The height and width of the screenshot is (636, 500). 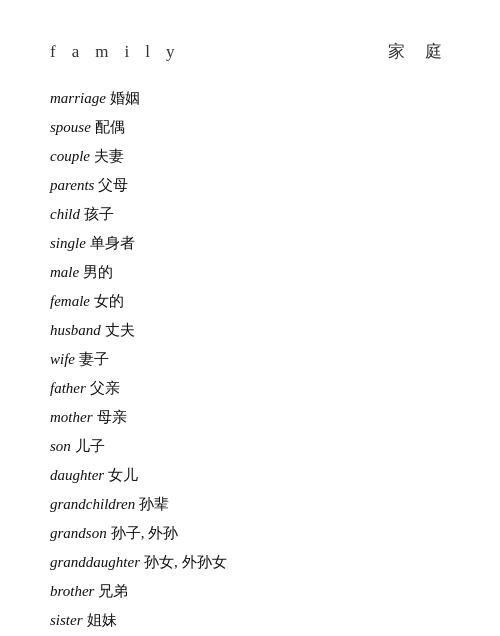 I want to click on list-item: child孩子, so click(x=250, y=214).